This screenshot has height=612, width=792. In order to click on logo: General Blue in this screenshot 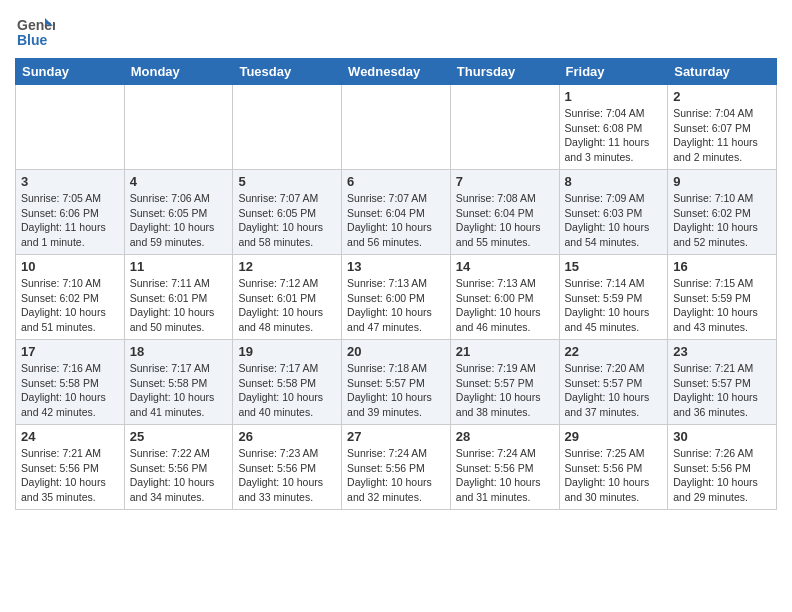, I will do `click(37, 30)`.